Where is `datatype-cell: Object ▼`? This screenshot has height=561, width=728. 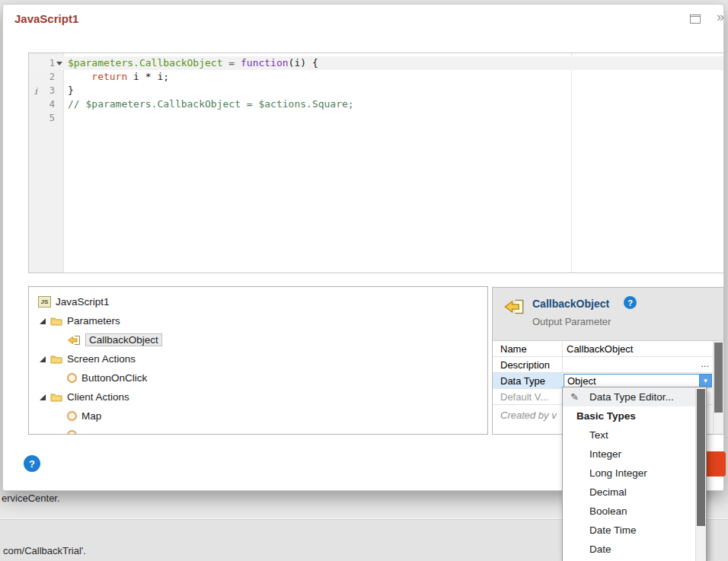 datatype-cell: Object ▼ is located at coordinates (638, 381).